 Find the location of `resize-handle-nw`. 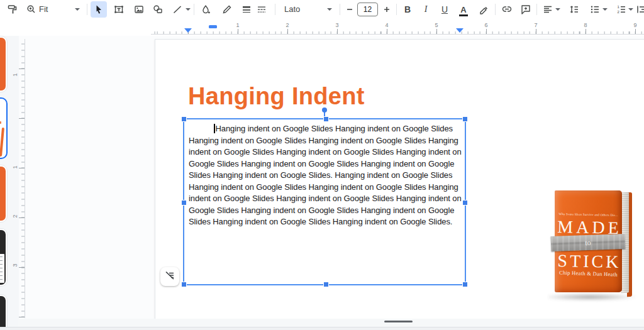

resize-handle-nw is located at coordinates (184, 119).